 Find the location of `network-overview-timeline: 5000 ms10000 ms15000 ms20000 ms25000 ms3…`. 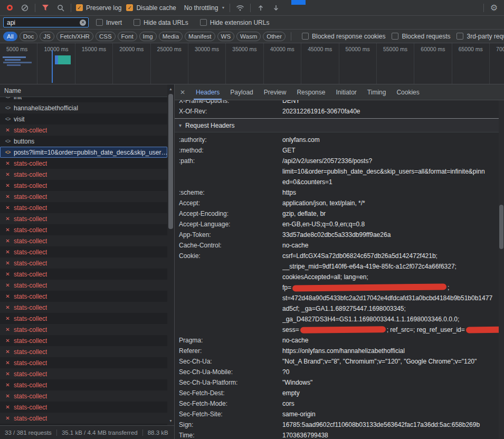

network-overview-timeline: 5000 ms10000 ms15000 ms20000 ms25000 ms3… is located at coordinates (252, 64).